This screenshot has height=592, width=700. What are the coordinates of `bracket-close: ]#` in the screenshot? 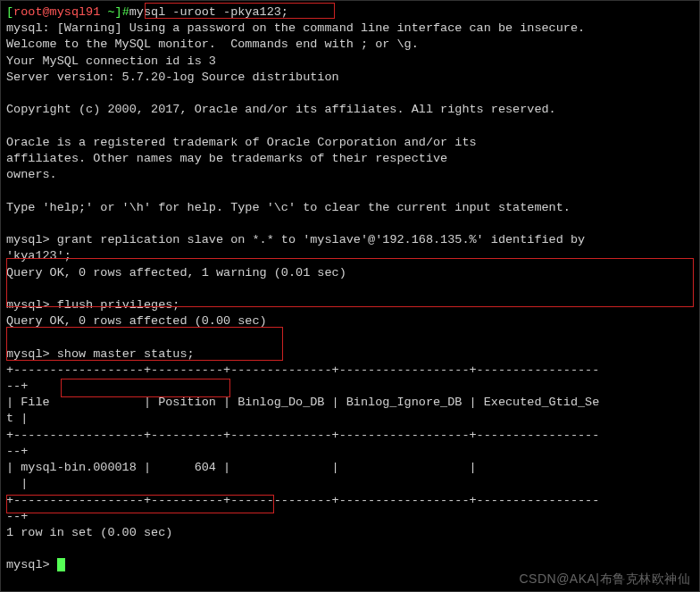 It's located at (122, 13).